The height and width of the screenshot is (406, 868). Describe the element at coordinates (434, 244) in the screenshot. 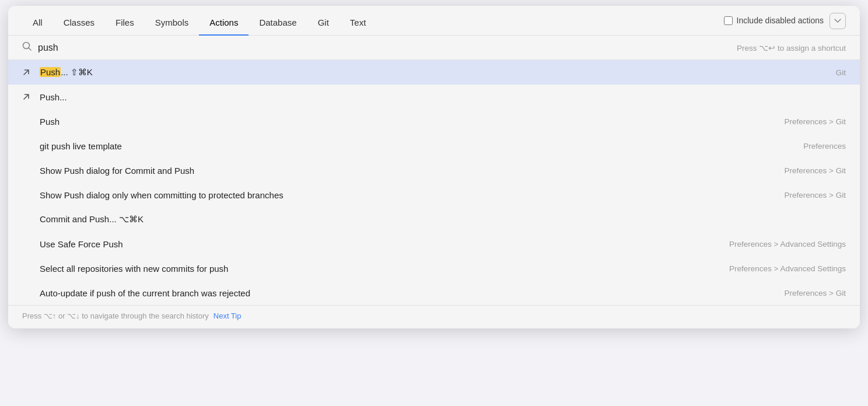

I see `result-item-safe-force-push: Use Safe Force Push Preferences > Advanc…` at that location.